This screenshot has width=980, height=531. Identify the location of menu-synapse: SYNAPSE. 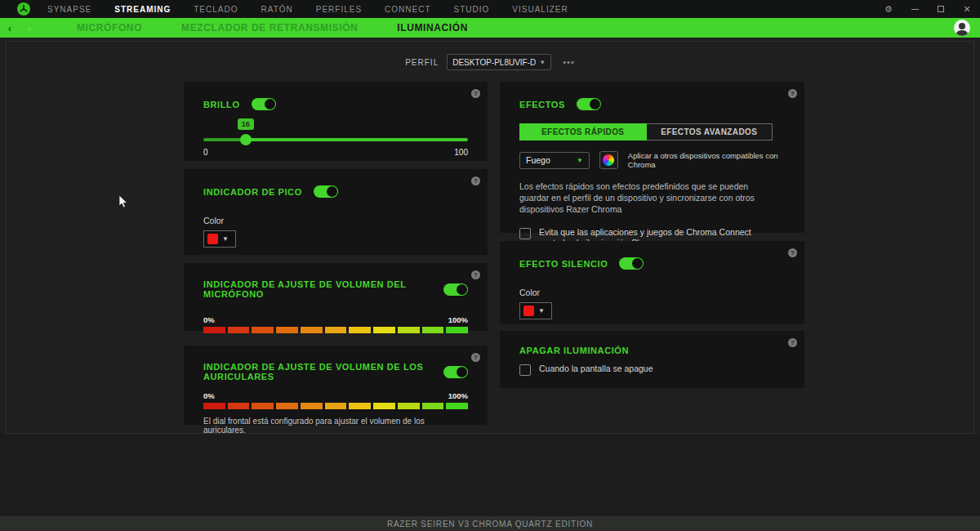
(69, 10).